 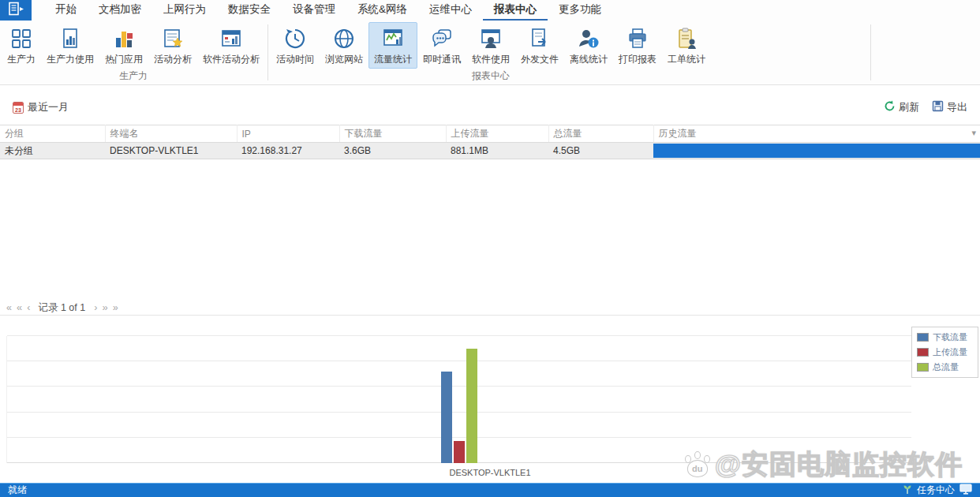 What do you see at coordinates (937, 107) in the screenshot?
I see `export-icon` at bounding box center [937, 107].